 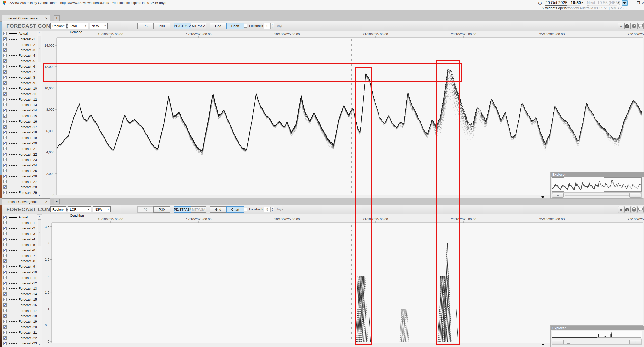 What do you see at coordinates (19, 176) in the screenshot?
I see `legend-row: ✓Forecast -26` at bounding box center [19, 176].